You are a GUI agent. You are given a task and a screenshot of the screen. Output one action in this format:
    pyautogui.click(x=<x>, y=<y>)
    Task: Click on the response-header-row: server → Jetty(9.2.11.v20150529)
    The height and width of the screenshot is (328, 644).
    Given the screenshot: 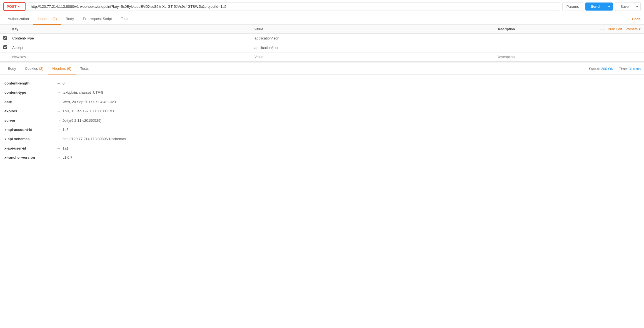 What is the action you would take?
    pyautogui.click(x=322, y=121)
    